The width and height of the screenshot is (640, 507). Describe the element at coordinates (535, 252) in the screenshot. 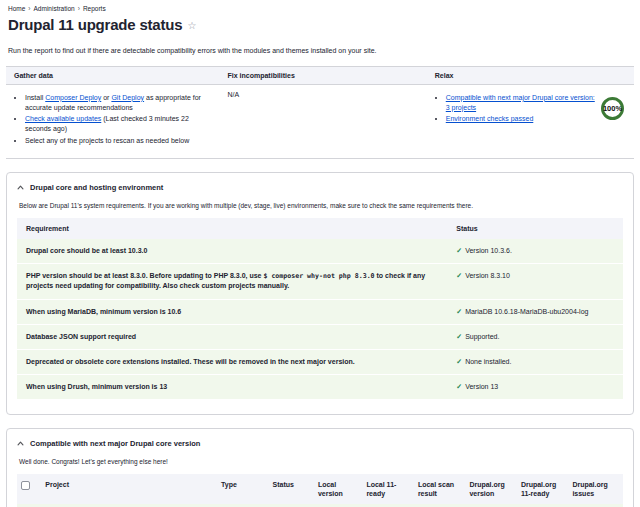

I see `status-cell: ✓Version 10.3.6.` at that location.